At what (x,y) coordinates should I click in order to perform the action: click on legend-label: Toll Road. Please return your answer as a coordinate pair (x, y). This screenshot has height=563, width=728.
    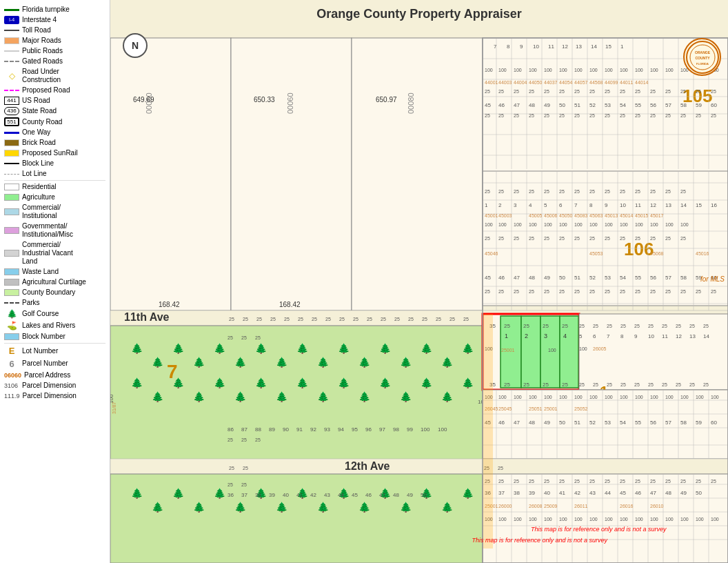
    Looking at the image, I should click on (37, 30).